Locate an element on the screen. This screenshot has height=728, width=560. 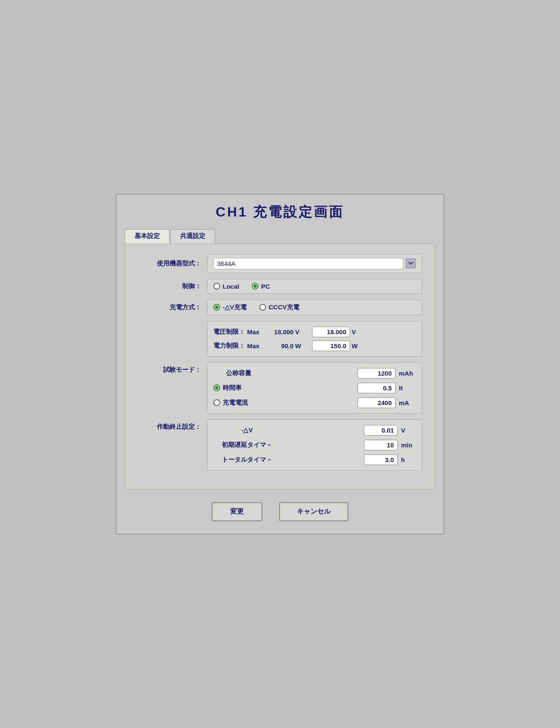
charge-current-label: 充電電流 is located at coordinates (235, 403).